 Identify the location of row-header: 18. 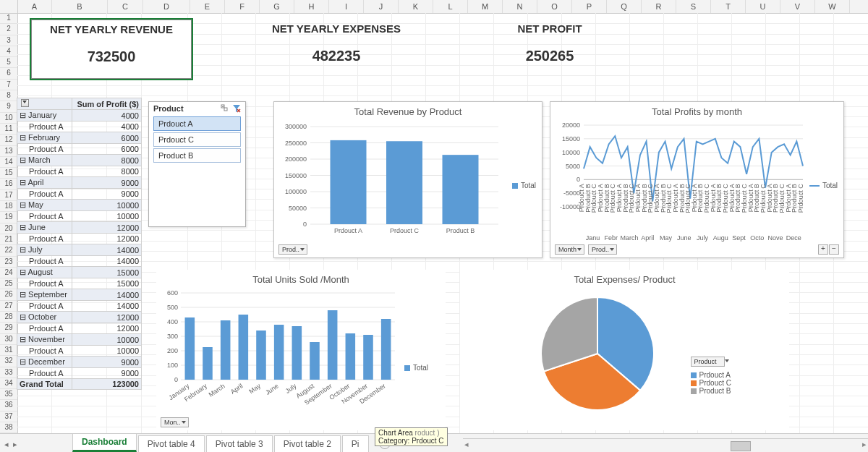
(9, 207).